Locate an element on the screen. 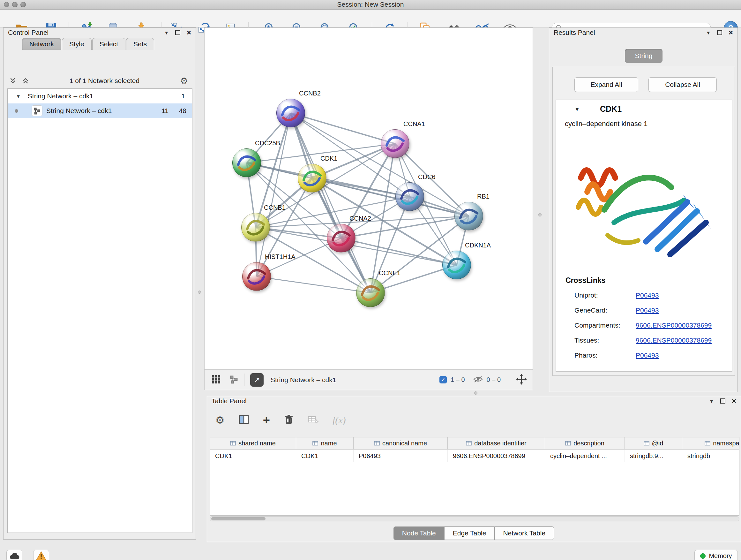 This screenshot has width=741, height=560. edge-HIST1H1A-CCNE1 is located at coordinates (314, 285).